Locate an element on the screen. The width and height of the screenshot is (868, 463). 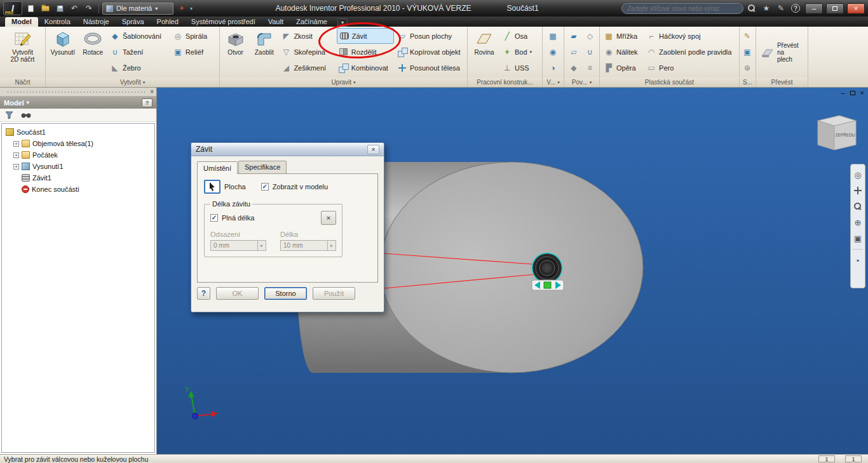
tree-item-konec-soucasti: Konec součásti is located at coordinates (78, 189).